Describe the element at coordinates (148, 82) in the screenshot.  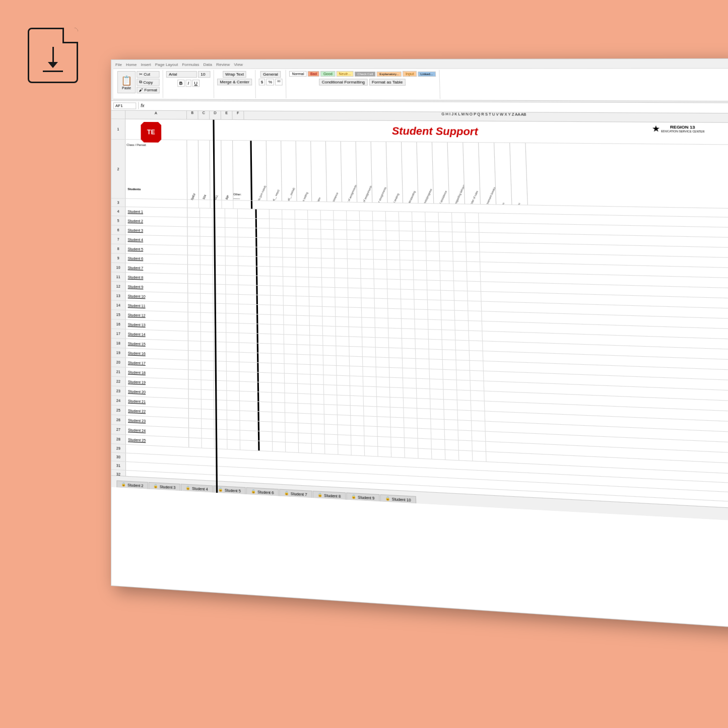
I see `copy-button: ⧉ Copy` at that location.